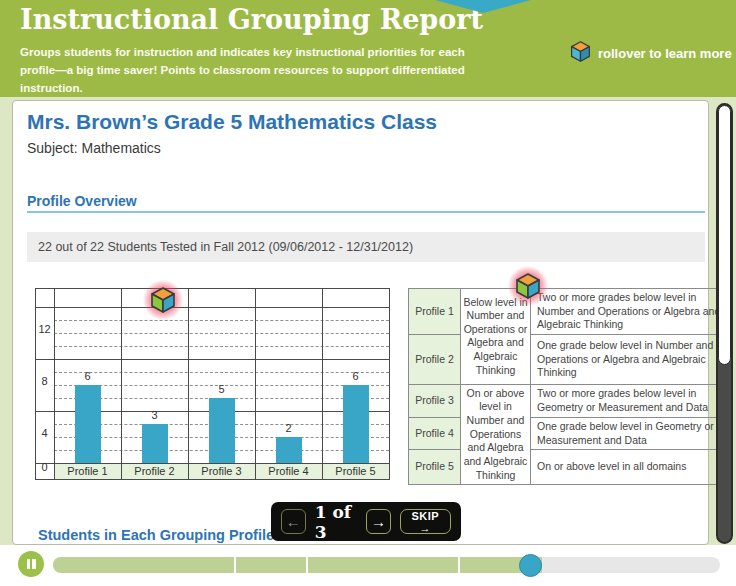 This screenshot has width=736, height=586. Describe the element at coordinates (630, 359) in the screenshot. I see `profile-detail-cell: One grade below level in Number and Oper…` at that location.